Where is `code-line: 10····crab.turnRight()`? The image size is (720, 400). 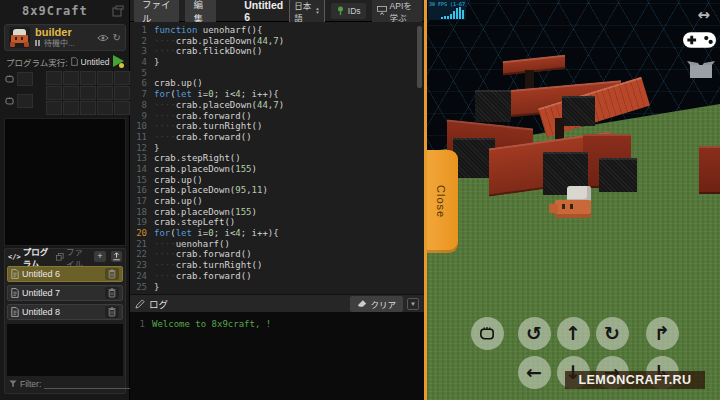 code-line: 10····crab.turnRight() is located at coordinates (277, 126).